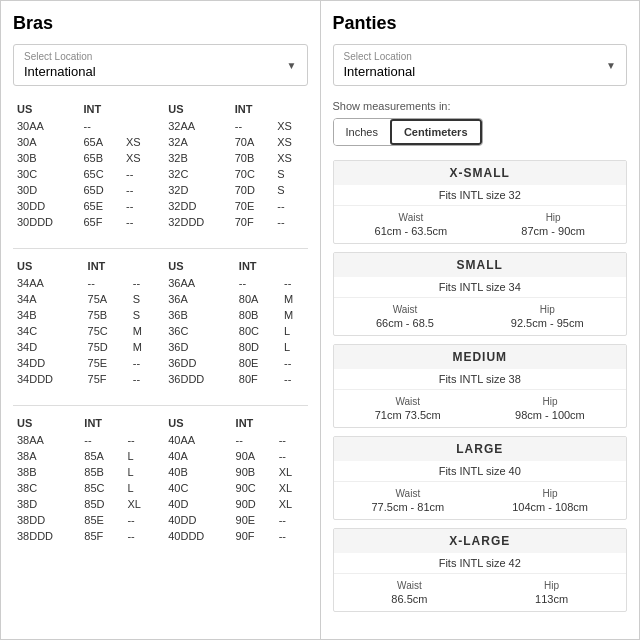 Image resolution: width=640 pixels, height=640 pixels. What do you see at coordinates (405, 323) in the screenshot?
I see `waist-value: 66cm - 68.5` at bounding box center [405, 323].